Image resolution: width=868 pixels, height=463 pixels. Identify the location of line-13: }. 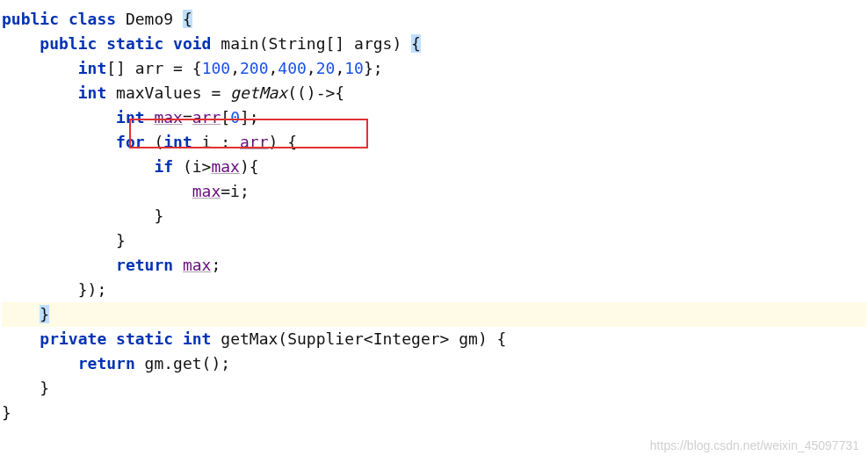
(434, 315).